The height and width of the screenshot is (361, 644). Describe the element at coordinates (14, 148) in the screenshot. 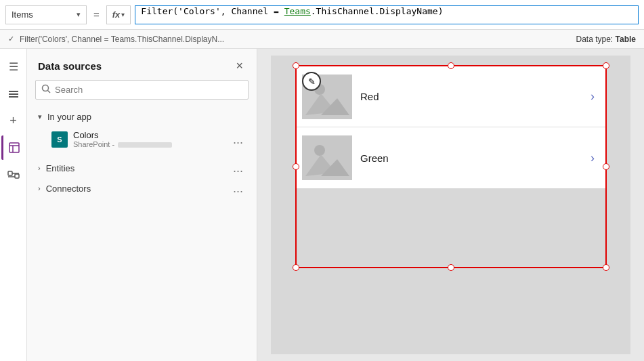

I see `data-icon` at that location.